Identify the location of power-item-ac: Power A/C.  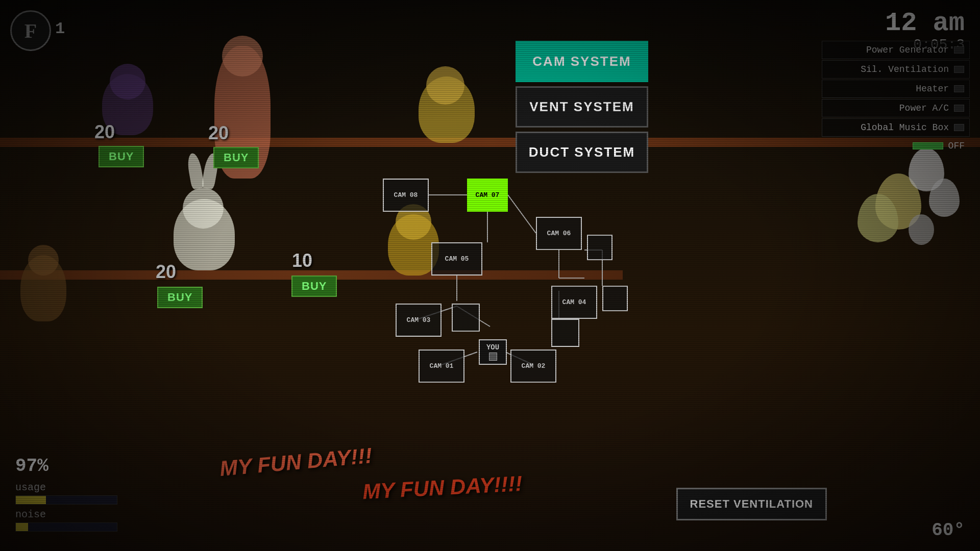
(896, 108).